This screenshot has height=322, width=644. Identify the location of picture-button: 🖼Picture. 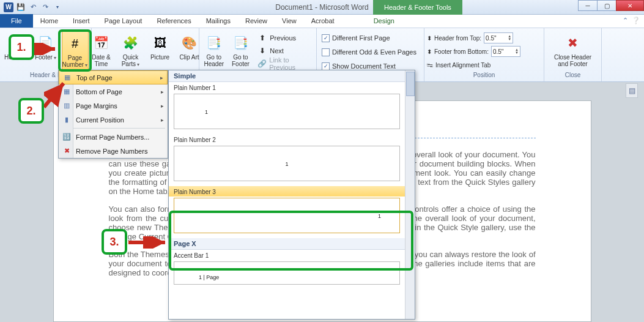
(160, 51).